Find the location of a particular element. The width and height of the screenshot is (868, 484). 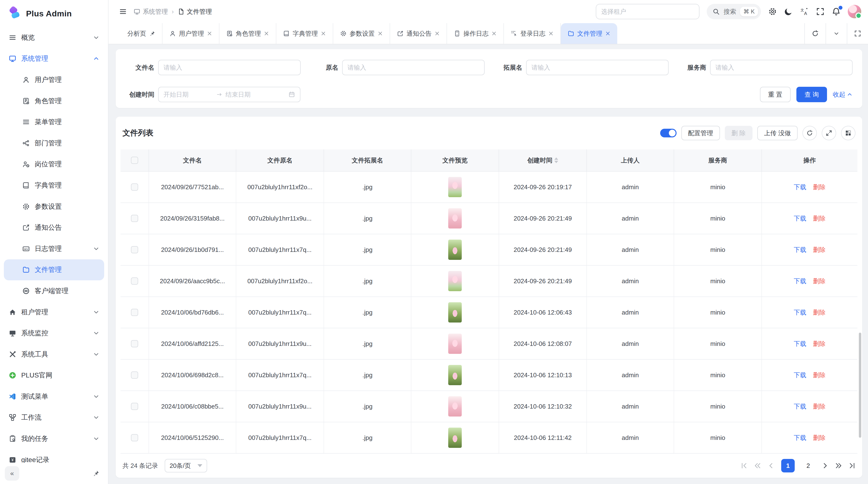

menu-toggle-button is located at coordinates (123, 11).